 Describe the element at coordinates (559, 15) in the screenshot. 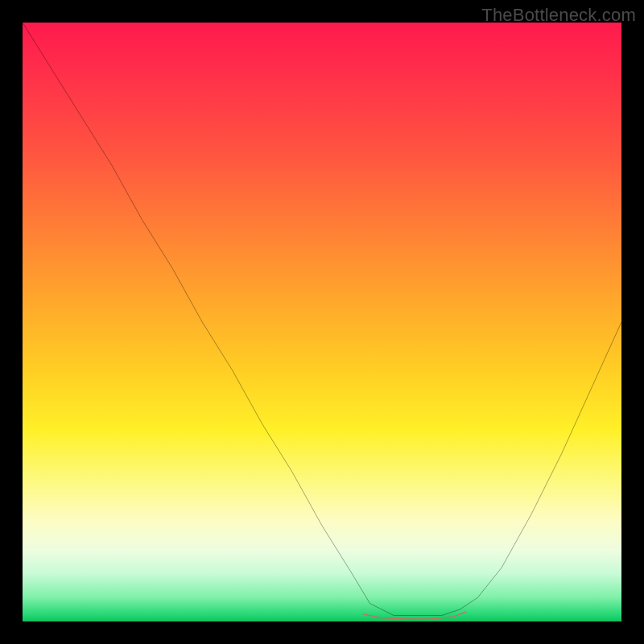

I see `watermark-text: TheBottleneck.com` at that location.